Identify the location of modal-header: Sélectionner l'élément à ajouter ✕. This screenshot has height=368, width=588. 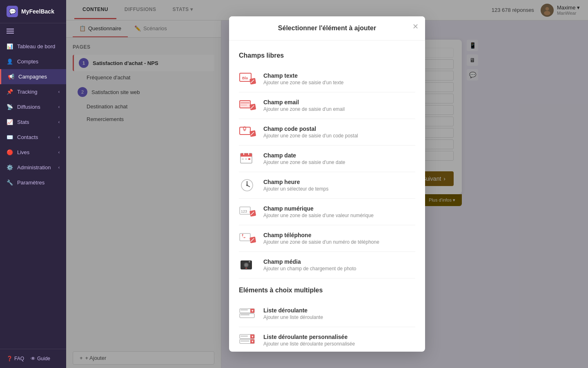
(327, 29).